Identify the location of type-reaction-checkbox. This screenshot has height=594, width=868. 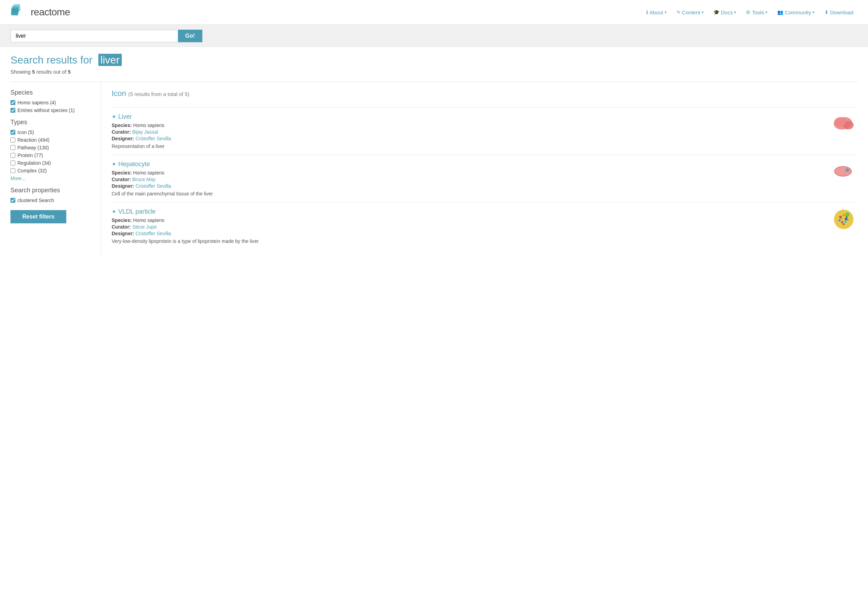
(13, 140).